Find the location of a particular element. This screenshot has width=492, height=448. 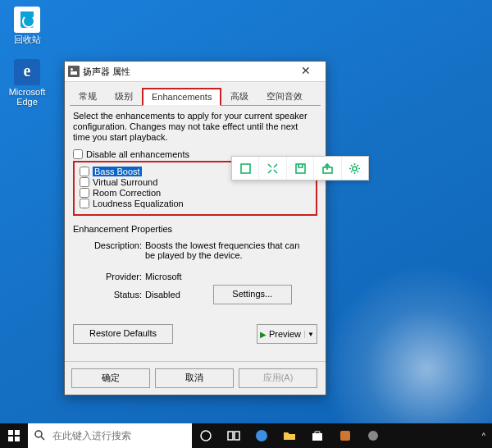

task-view-icon is located at coordinates (234, 436).